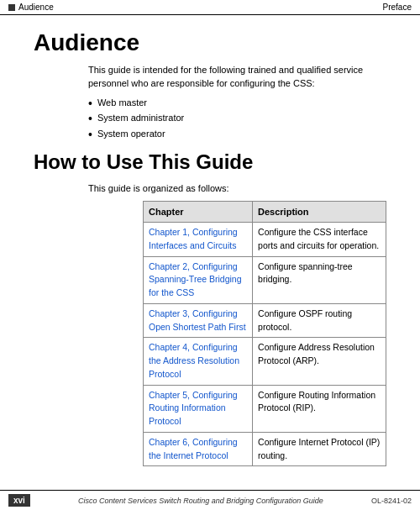  I want to click on table-row: Chapter 4, Configuring the Address Resol…, so click(265, 361).